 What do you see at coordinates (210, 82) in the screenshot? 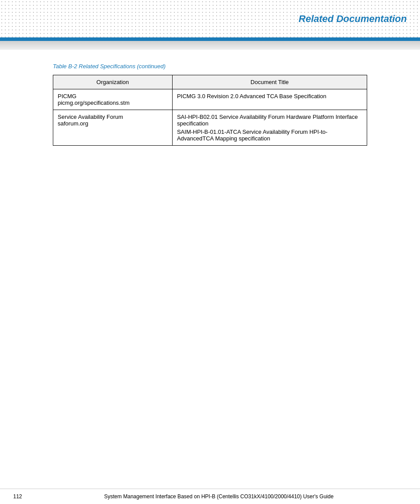
I see `table-header-row: Organization Document Title` at bounding box center [210, 82].